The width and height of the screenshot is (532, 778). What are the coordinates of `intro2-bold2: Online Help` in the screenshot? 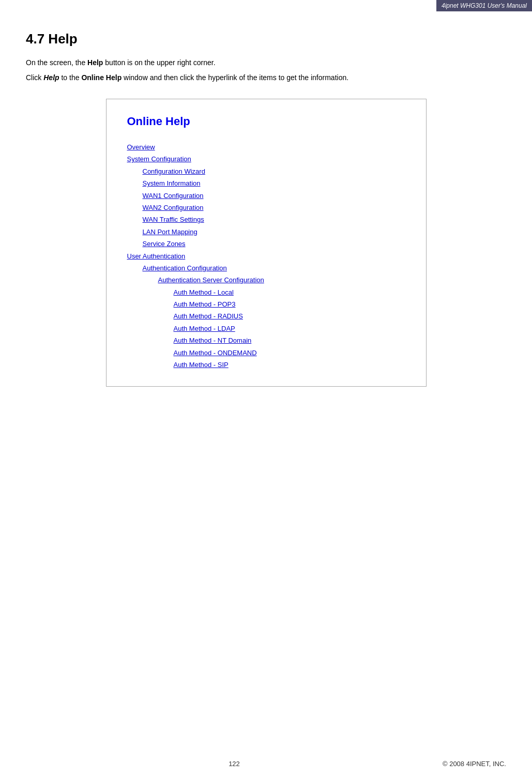 It's located at (101, 78).